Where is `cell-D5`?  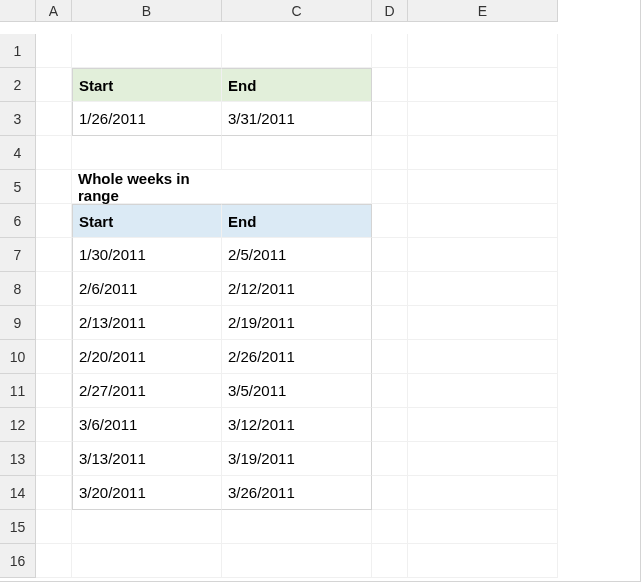
cell-D5 is located at coordinates (390, 187).